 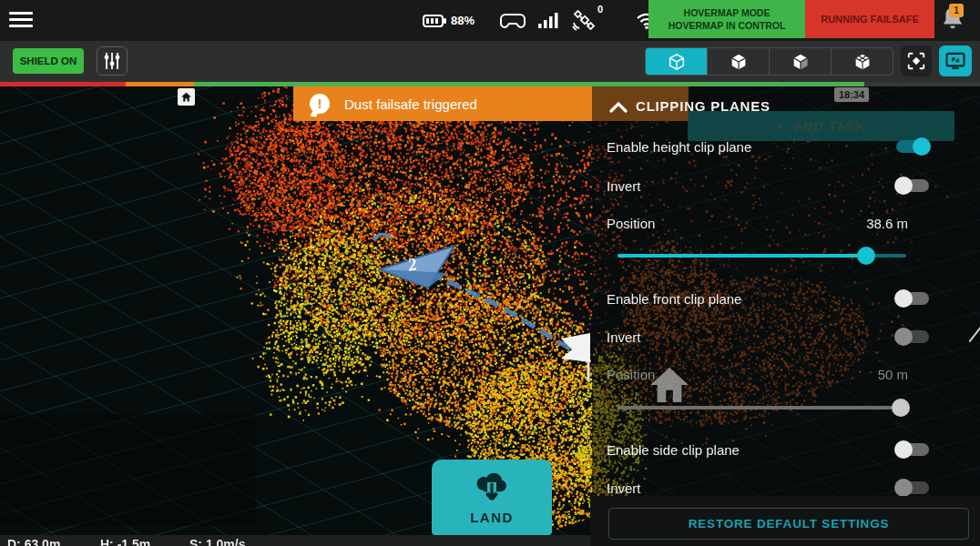 What do you see at coordinates (739, 62) in the screenshot?
I see `view-cube-solid-button` at bounding box center [739, 62].